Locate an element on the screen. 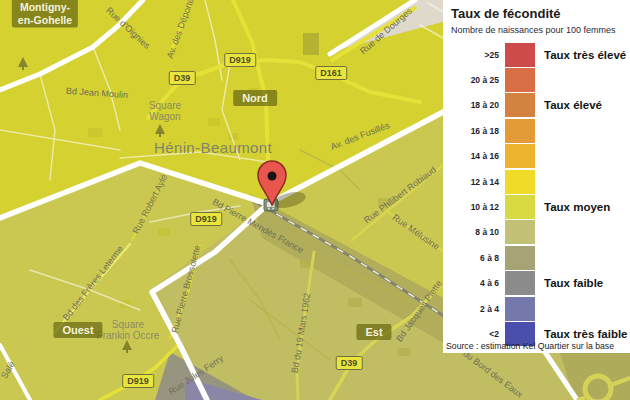 The image size is (630, 400). legend-range-label: 8 à 10 is located at coordinates (478, 232).